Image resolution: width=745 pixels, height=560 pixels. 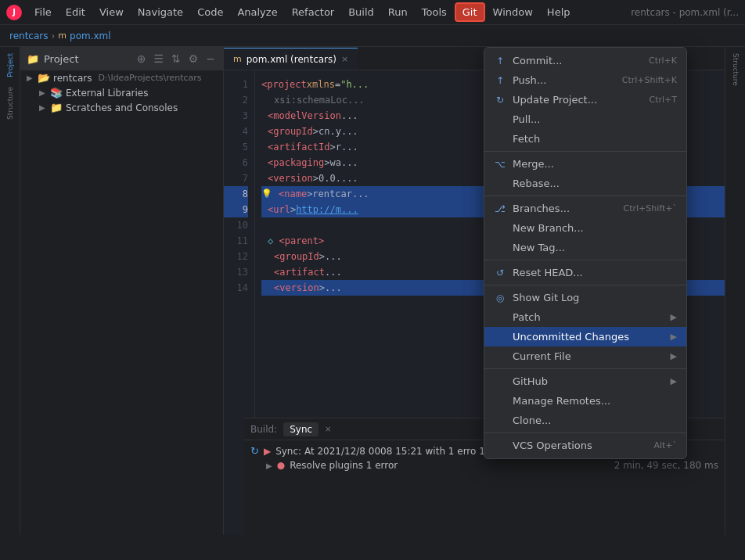 I want to click on breadcrumb-project: rentcars, so click(x=29, y=36).